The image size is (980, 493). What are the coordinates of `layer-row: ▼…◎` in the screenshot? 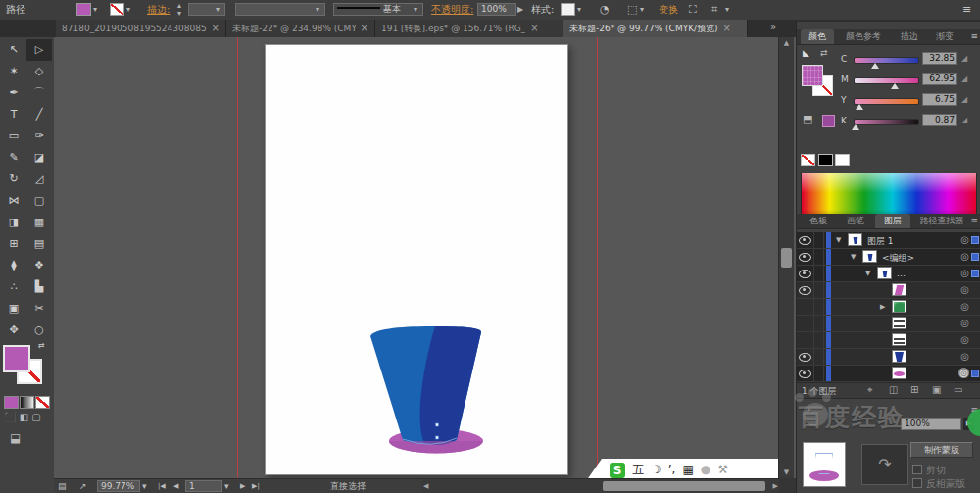 It's located at (888, 274).